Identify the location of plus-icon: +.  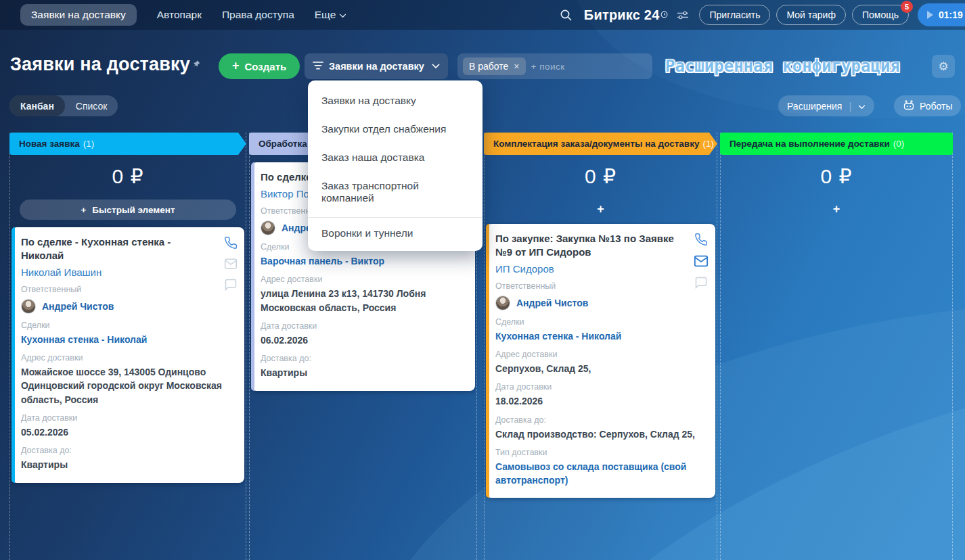
(235, 66).